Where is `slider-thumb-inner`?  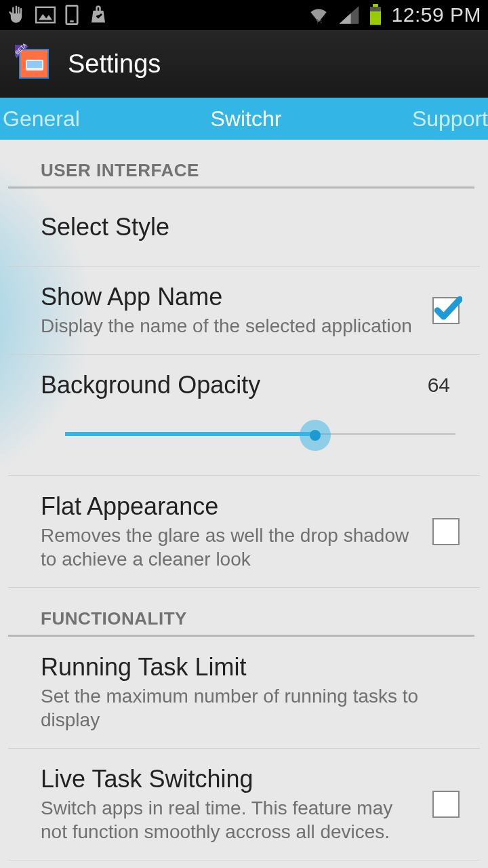 slider-thumb-inner is located at coordinates (315, 435).